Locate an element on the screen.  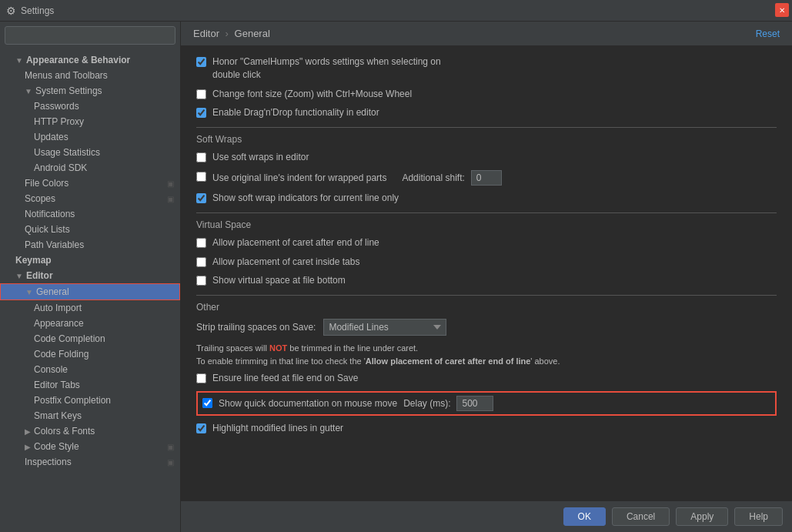
caret-after-eol-checkbox is located at coordinates (202, 243).